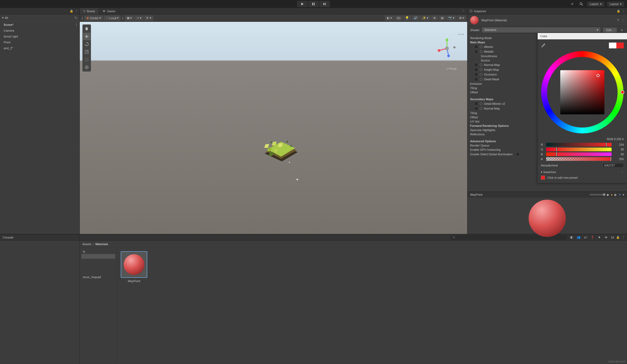 This screenshot has height=364, width=627. Describe the element at coordinates (541, 30) in the screenshot. I see `shader-dropdown: Standard▾` at that location.